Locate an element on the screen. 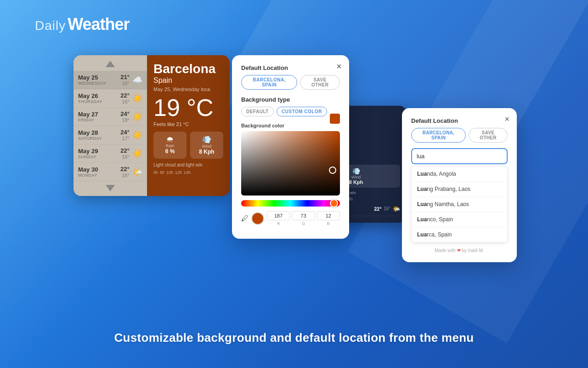 Image resolution: width=588 pixels, height=368 pixels. modal-right-tabs: BARCELONA, SPAIN SAVE OTHER is located at coordinates (459, 135).